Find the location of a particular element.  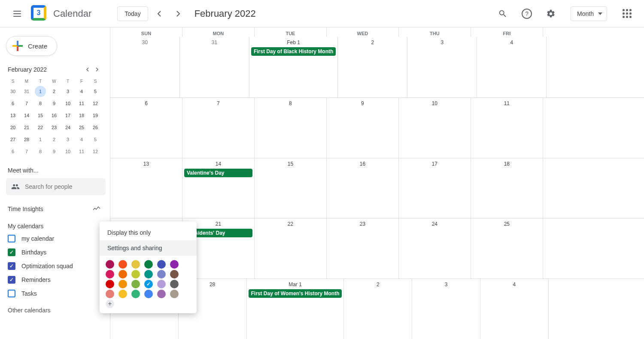

next-period-button is located at coordinates (178, 14).